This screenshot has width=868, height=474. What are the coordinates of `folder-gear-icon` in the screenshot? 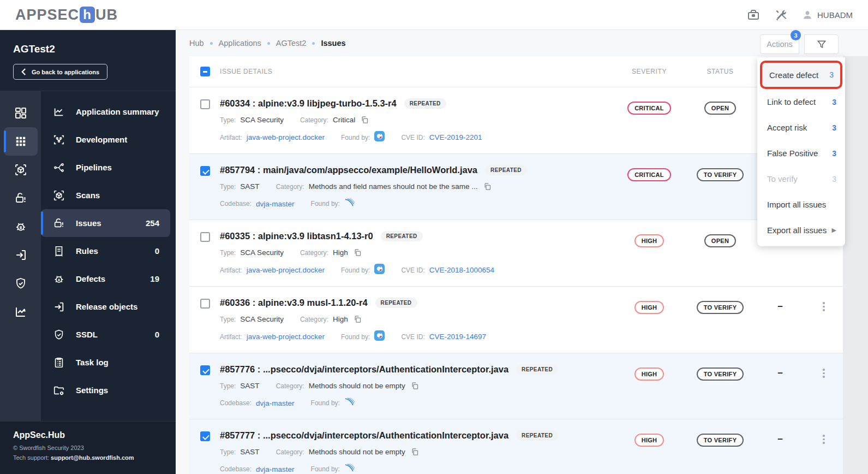 It's located at (59, 390).